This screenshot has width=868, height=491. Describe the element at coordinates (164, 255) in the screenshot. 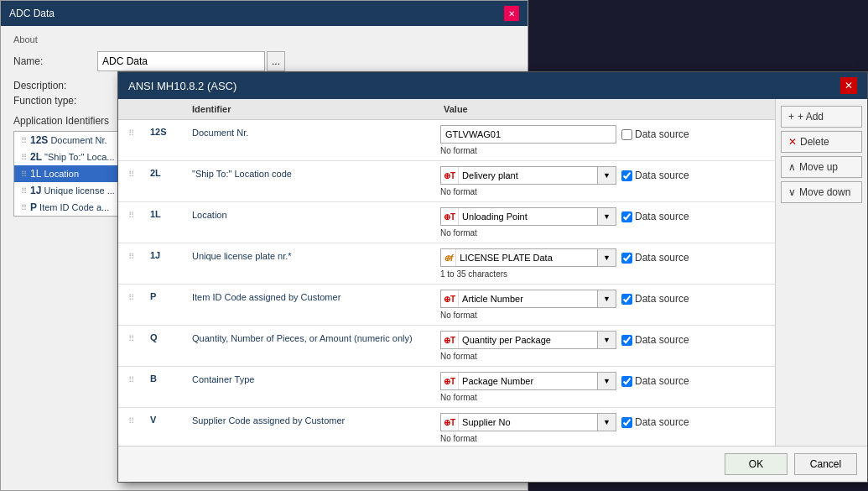

I see `row-id-1j: 1J` at that location.